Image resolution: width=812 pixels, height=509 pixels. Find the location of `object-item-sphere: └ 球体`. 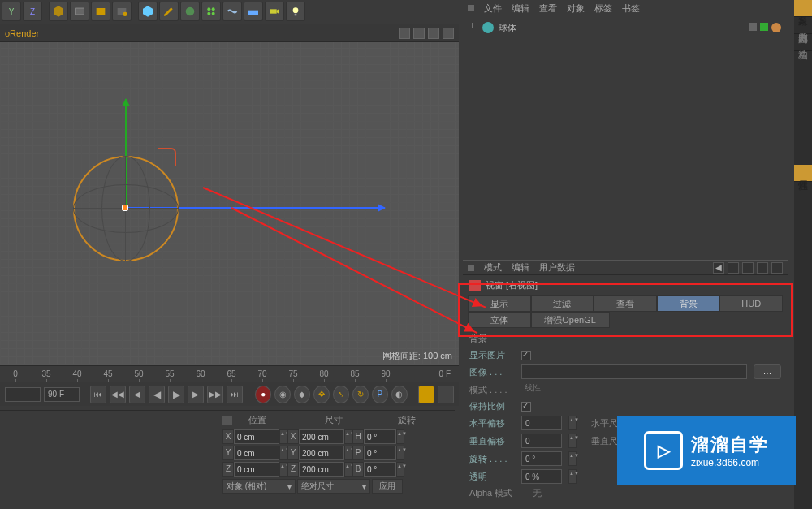

object-item-sphere: └ 球体 is located at coordinates (625, 28).